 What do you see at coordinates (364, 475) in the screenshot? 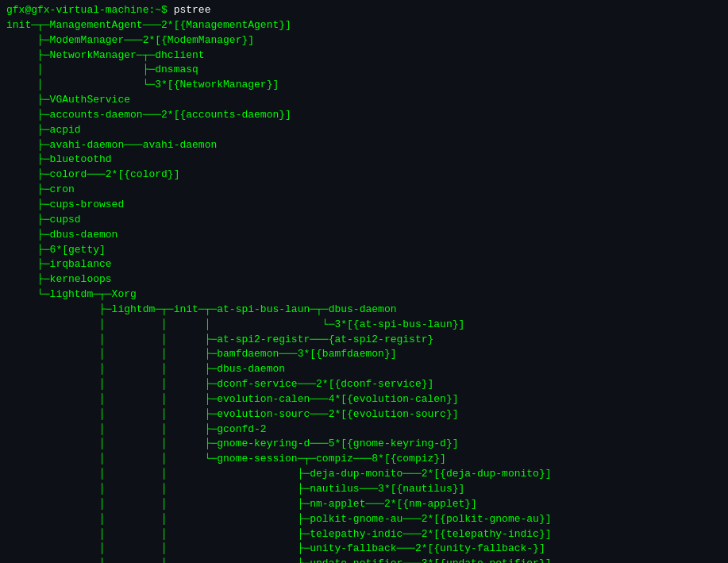
I see `tree-line-31: │ │ ├─deja-dup-monito───2*[{deja-dup-mon…` at bounding box center [364, 475].